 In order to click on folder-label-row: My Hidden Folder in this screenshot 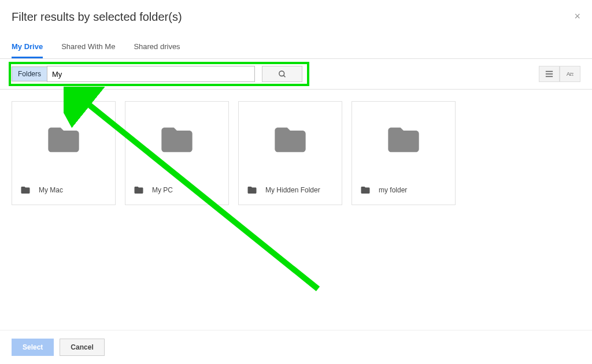, I will do `click(290, 191)`.